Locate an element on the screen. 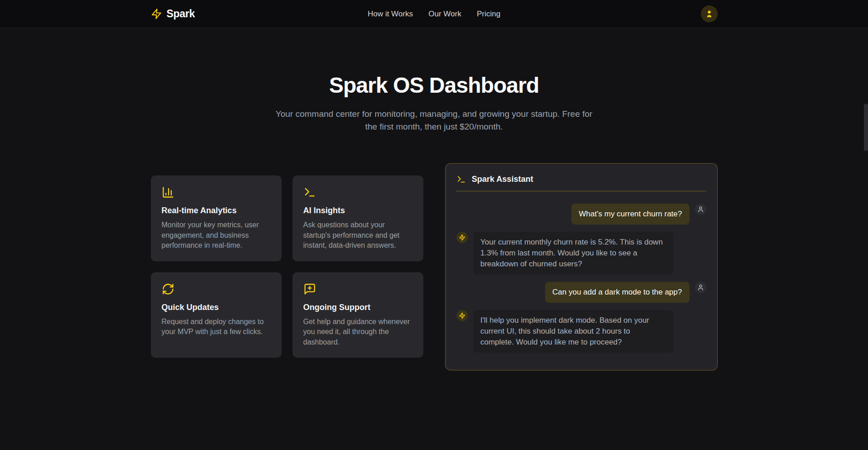 This screenshot has height=450, width=868. feature-description: Ask questions about your startup's perfo… is located at coordinates (358, 235).